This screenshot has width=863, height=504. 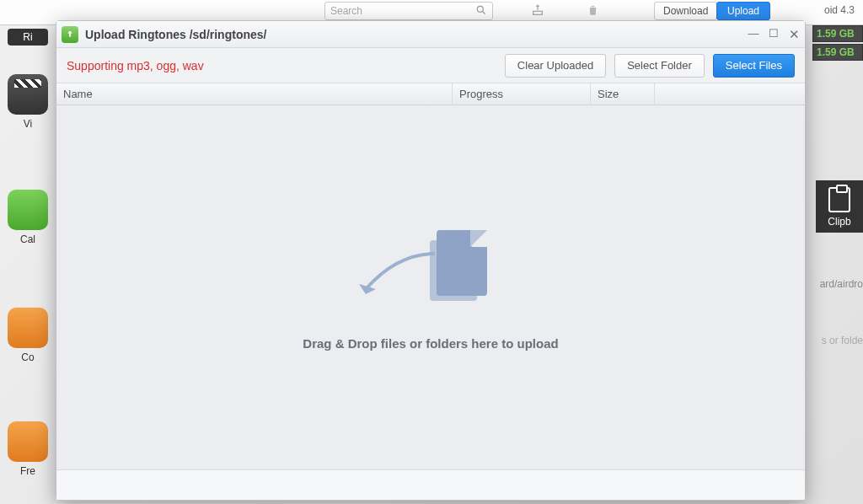 What do you see at coordinates (623, 94) in the screenshot?
I see `column-size: Size` at bounding box center [623, 94].